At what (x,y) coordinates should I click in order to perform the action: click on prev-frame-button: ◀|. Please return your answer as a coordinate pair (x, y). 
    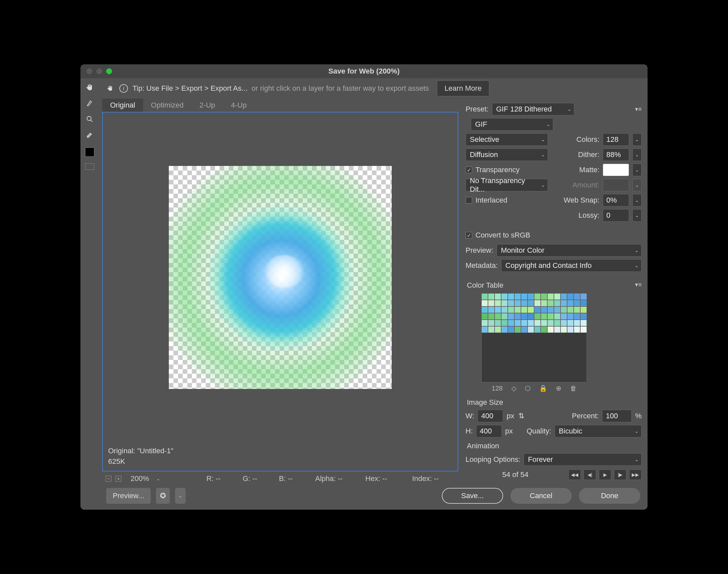
    Looking at the image, I should click on (590, 475).